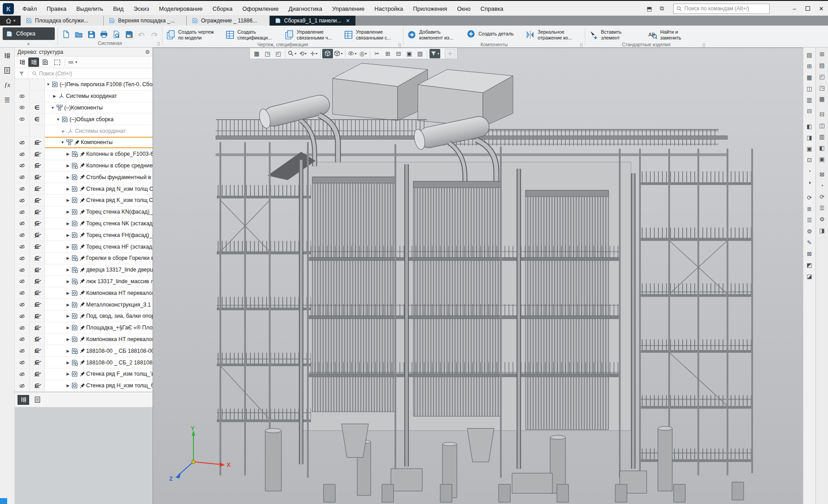 The image size is (828, 504). I want to click on tree-row: ▼ (–) Печь пиролиза F1008 (Тел-0, Сборо, so click(83, 85).